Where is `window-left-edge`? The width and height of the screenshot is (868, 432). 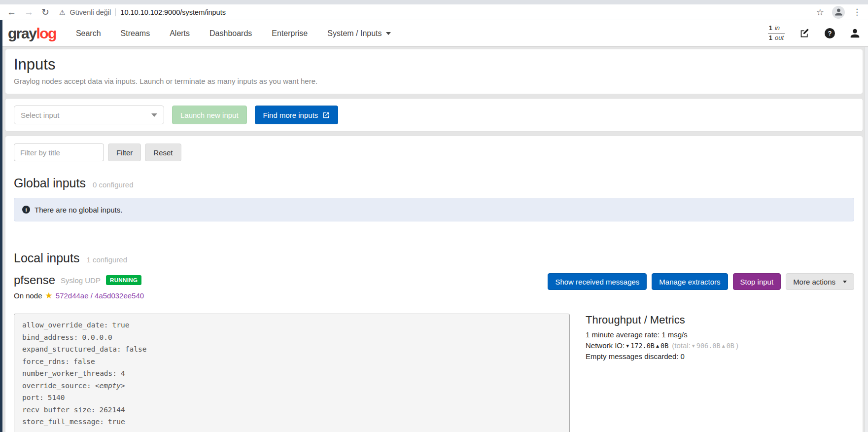
window-left-edge is located at coordinates (1, 226).